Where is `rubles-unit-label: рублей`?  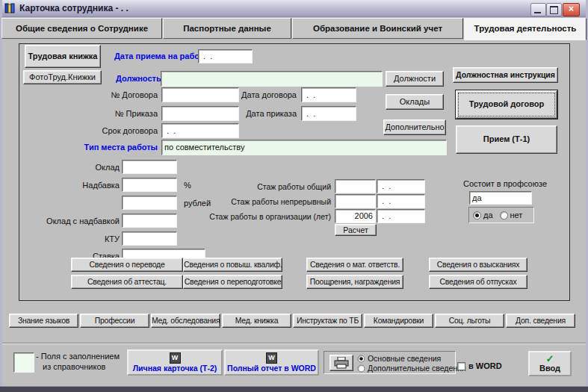
rubles-unit-label: рублей is located at coordinates (197, 203).